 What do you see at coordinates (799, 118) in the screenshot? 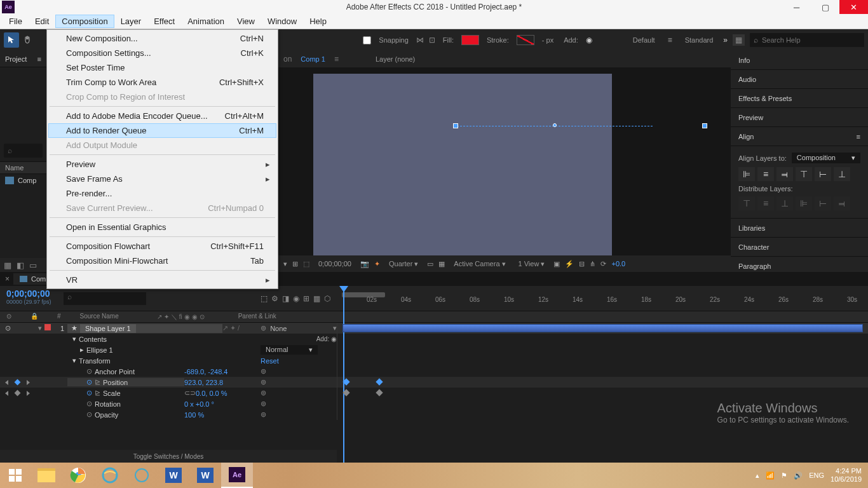
I see `panel-preview: Preview` at bounding box center [799, 118].